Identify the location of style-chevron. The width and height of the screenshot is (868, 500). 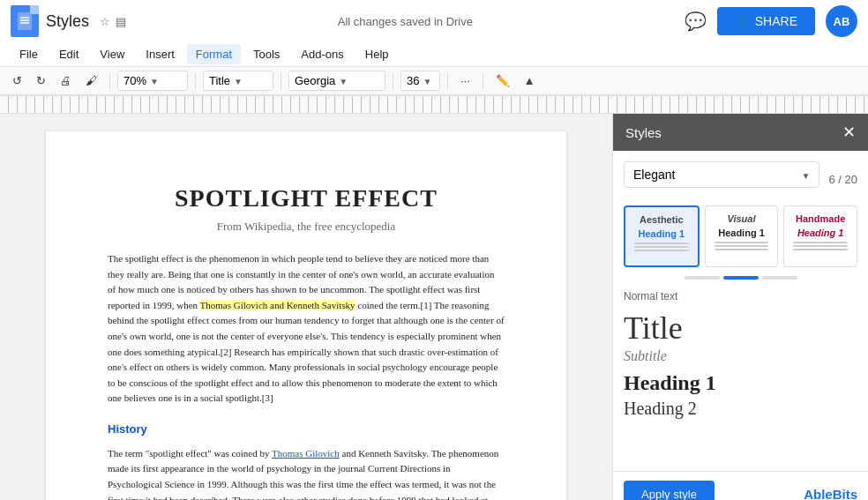
(238, 81).